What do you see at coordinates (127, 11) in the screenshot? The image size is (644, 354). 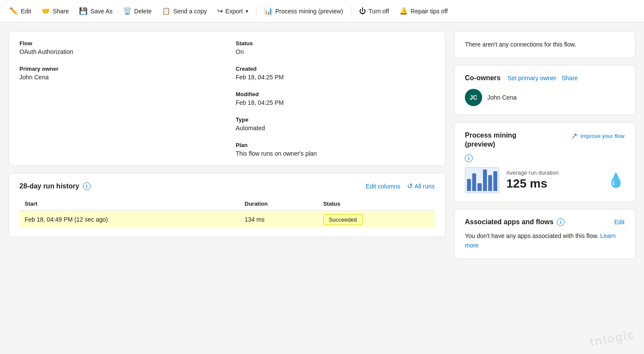 I see `delete-icon: 🗑️` at bounding box center [127, 11].